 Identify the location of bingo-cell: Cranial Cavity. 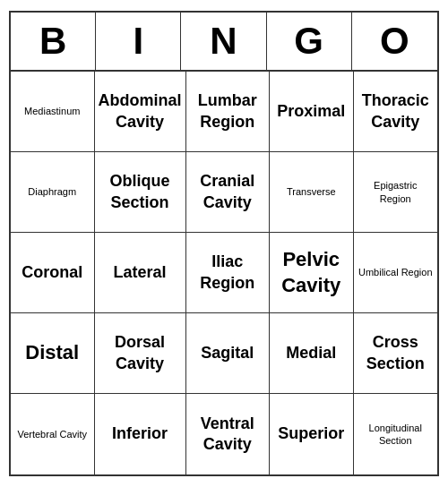
(228, 192).